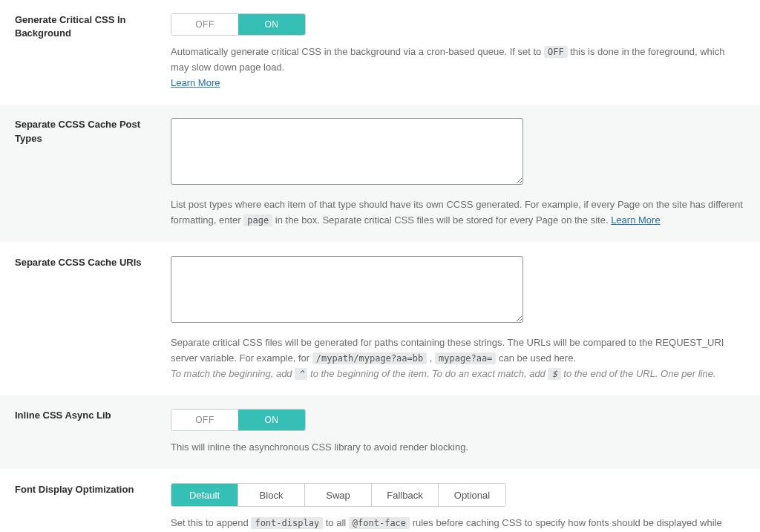 The width and height of the screenshot is (760, 532). Describe the element at coordinates (93, 508) in the screenshot. I see `label-column: Font Display Optimization` at that location.